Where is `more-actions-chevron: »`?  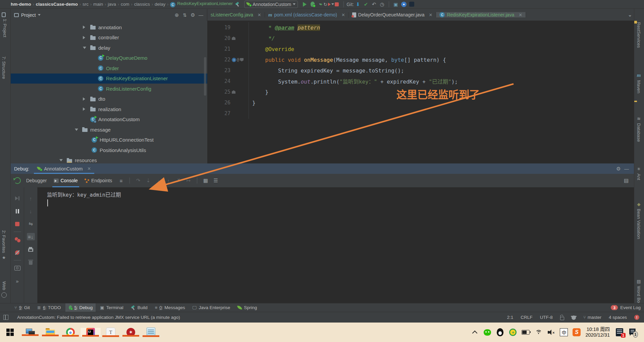 more-actions-chevron: » is located at coordinates (17, 281).